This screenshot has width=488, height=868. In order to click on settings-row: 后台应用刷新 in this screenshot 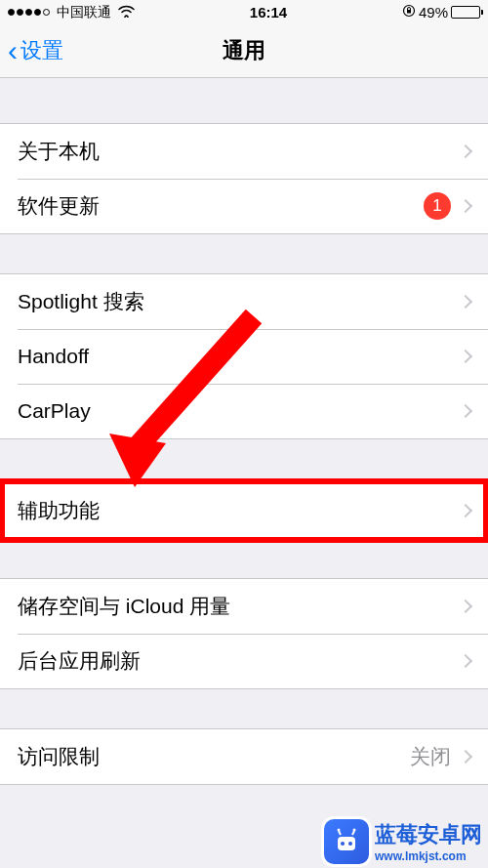, I will do `click(244, 661)`.